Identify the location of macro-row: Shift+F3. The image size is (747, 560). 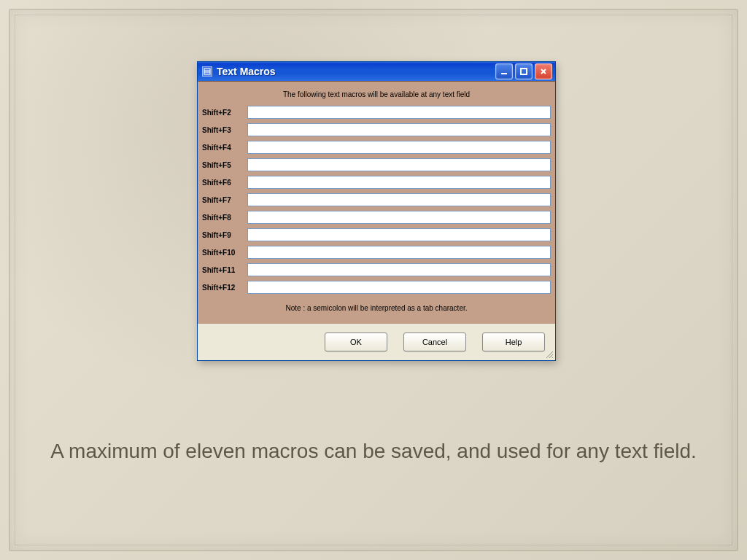
(376, 130).